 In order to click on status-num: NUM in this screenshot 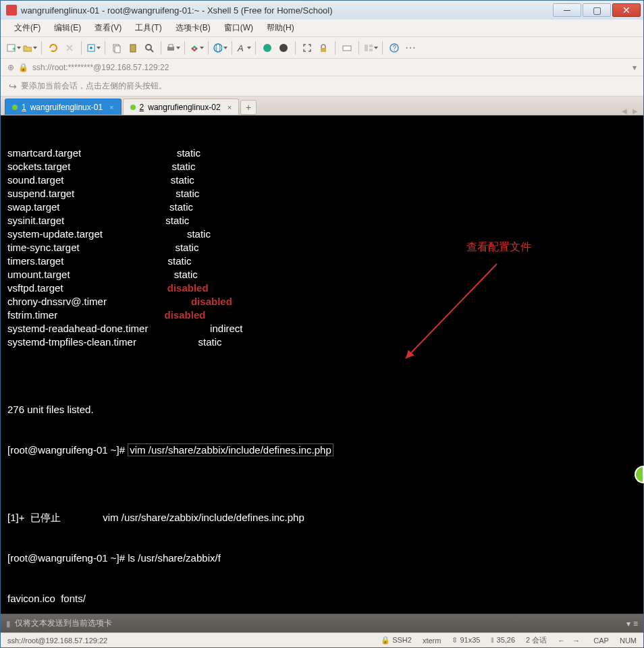, I will do `click(628, 641)`.